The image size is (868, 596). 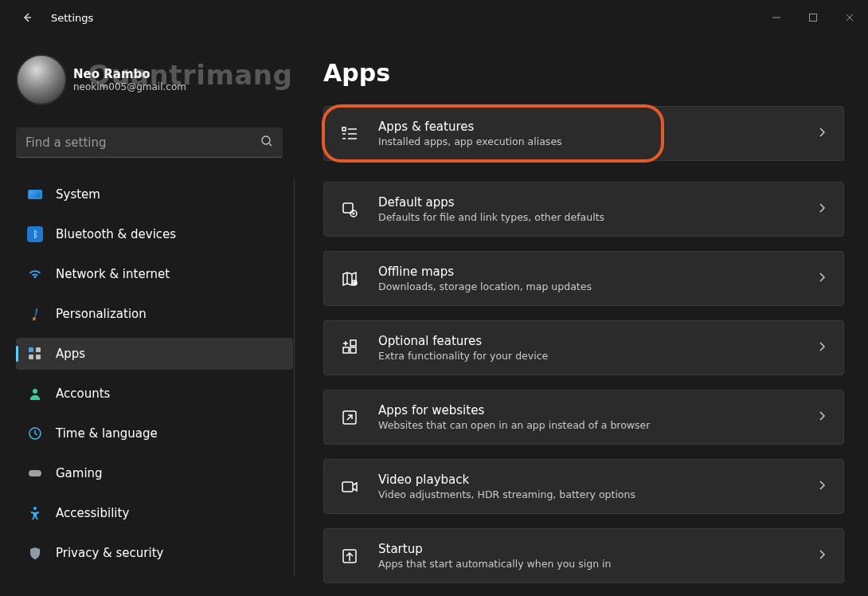 I want to click on person-icon, so click(x=35, y=394).